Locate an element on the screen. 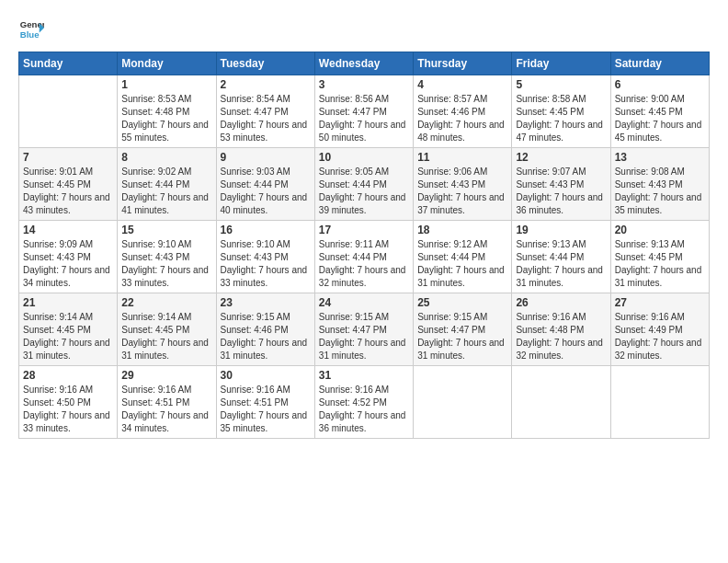 The image size is (728, 563). day-number: 5 is located at coordinates (561, 85).